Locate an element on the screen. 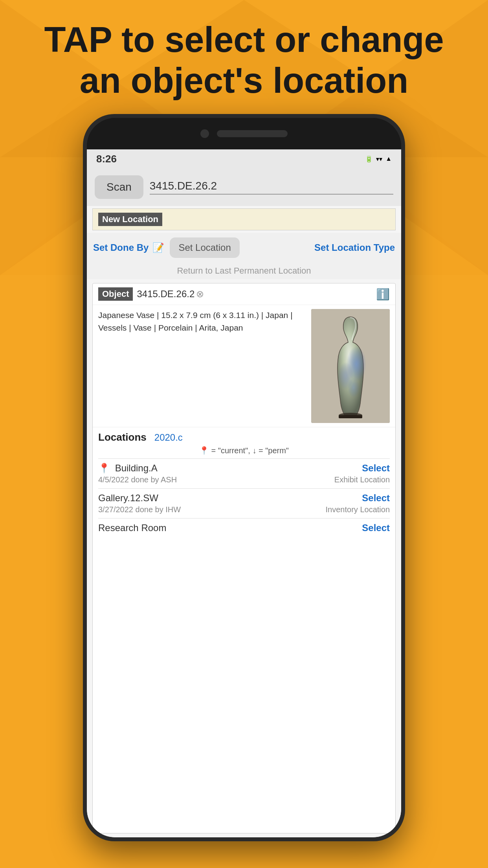 The height and width of the screenshot is (868, 488). pin-icon: 📍 is located at coordinates (104, 468).